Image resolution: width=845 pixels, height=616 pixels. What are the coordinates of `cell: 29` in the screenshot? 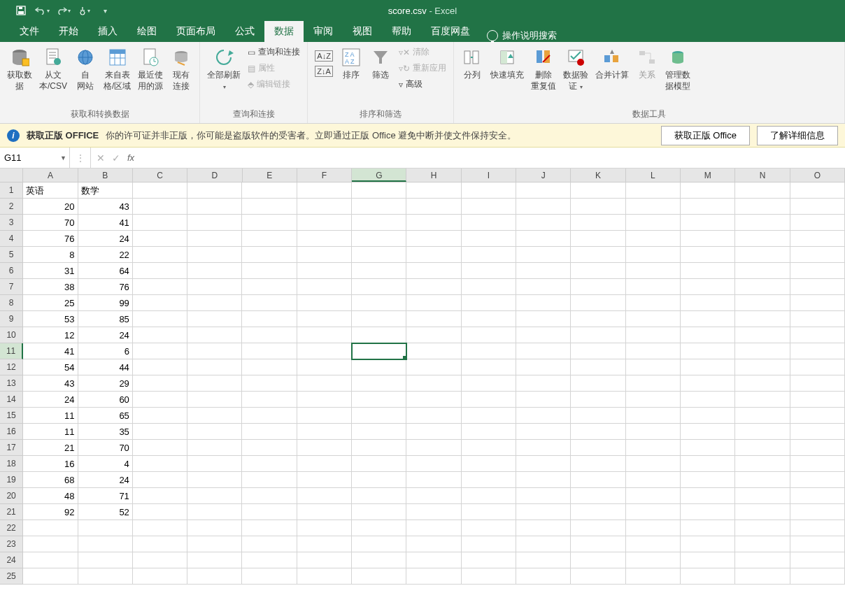 It's located at (106, 383).